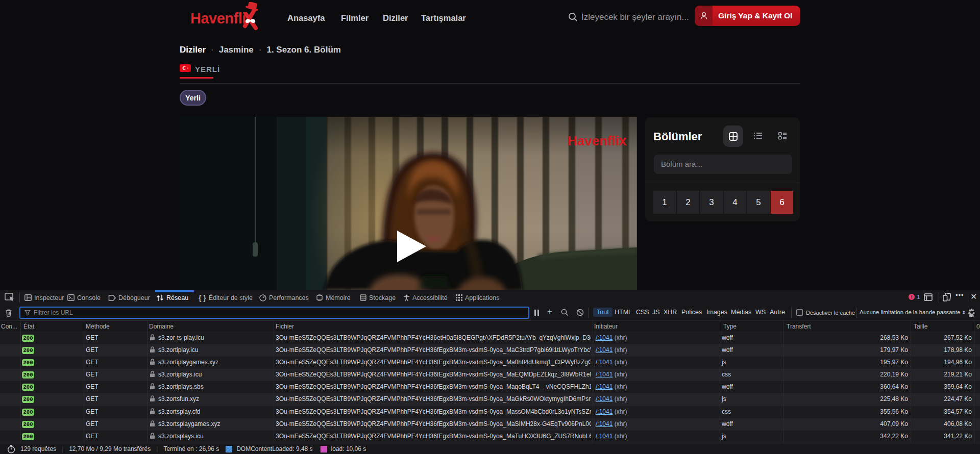 This screenshot has width=980, height=454. What do you see at coordinates (593, 141) in the screenshot?
I see `svg-text: Havenfli` at bounding box center [593, 141].